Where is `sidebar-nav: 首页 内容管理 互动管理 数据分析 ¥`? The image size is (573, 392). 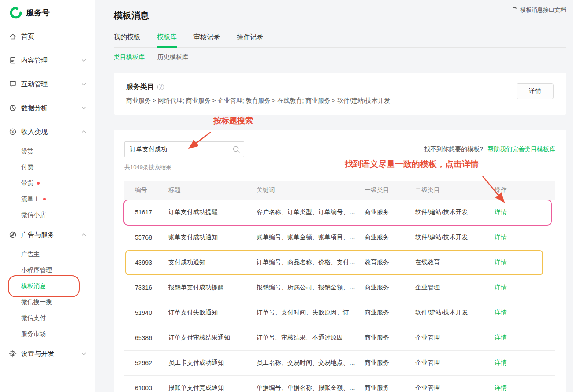 sidebar-nav: 首页 内容管理 互动管理 数据分析 ¥ is located at coordinates (48, 195).